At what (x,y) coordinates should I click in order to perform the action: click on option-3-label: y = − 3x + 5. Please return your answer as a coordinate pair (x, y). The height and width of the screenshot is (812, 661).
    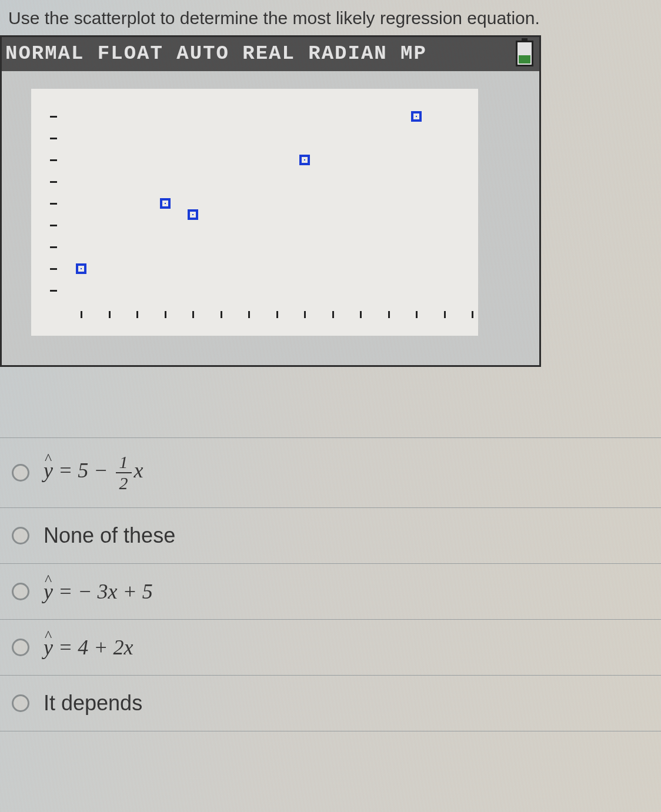
    Looking at the image, I should click on (98, 592).